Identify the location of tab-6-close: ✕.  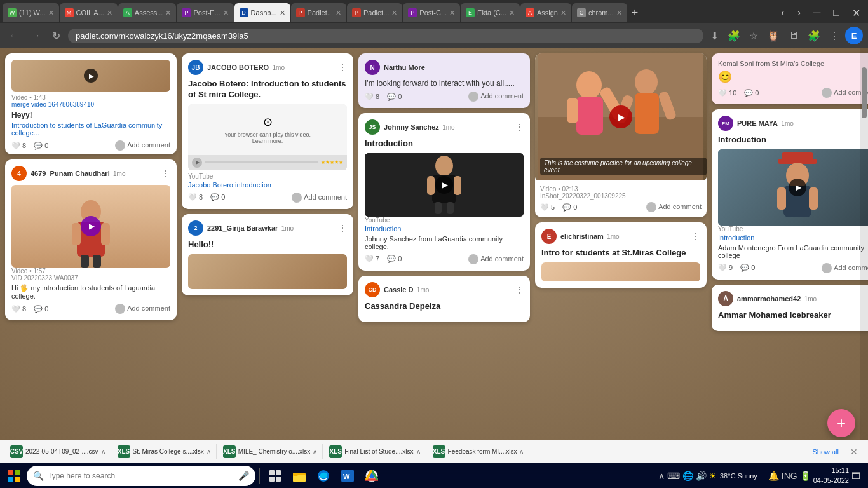
(338, 13).